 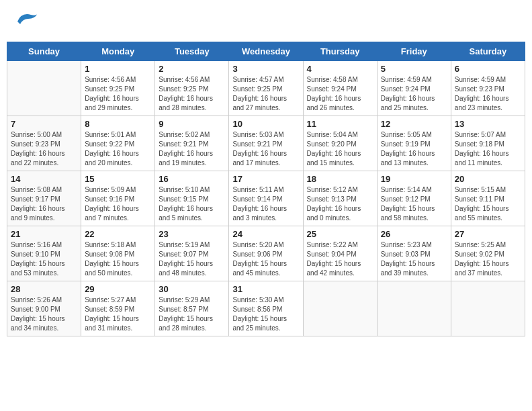 I want to click on calendar-cell: 21Sunrise: 5:16 AM Sunset: 9:10 PM Dayli…, so click(x=44, y=254).